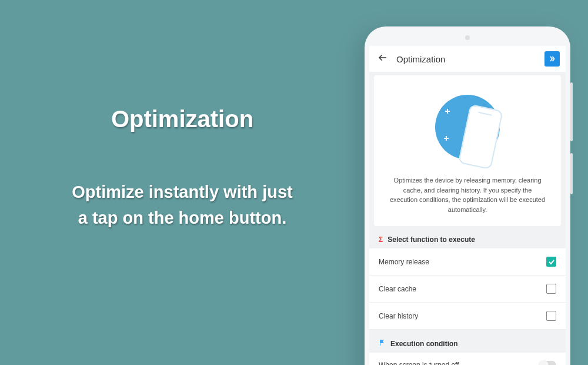 The image size is (588, 365). Describe the element at coordinates (467, 59) in the screenshot. I see `app-header: Optimization` at that location.